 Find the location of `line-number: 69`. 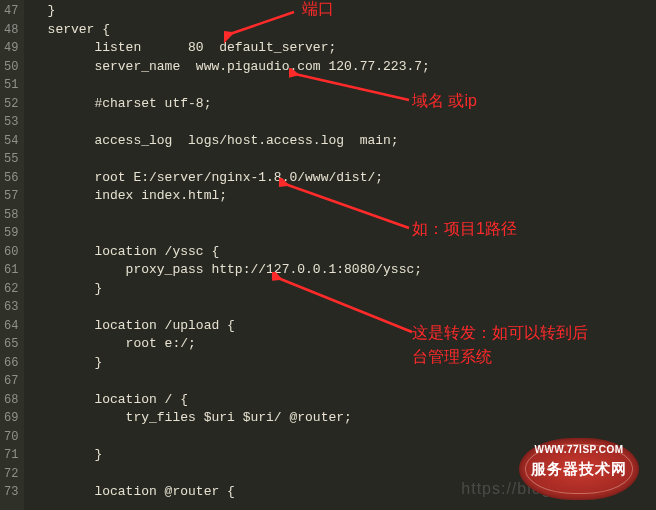

line-number: 69 is located at coordinates (11, 418).